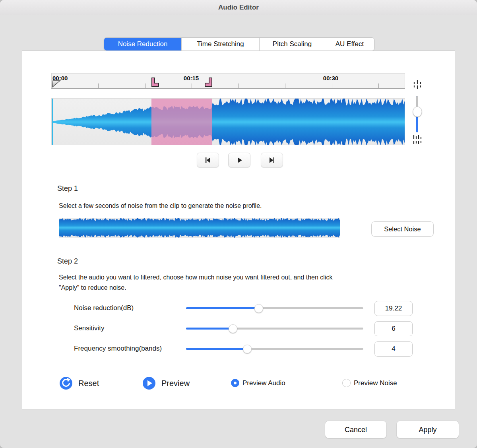 This screenshot has height=448, width=477. Describe the element at coordinates (161, 206) in the screenshot. I see `step1-description: Select a few seconds of noise from the c…` at that location.